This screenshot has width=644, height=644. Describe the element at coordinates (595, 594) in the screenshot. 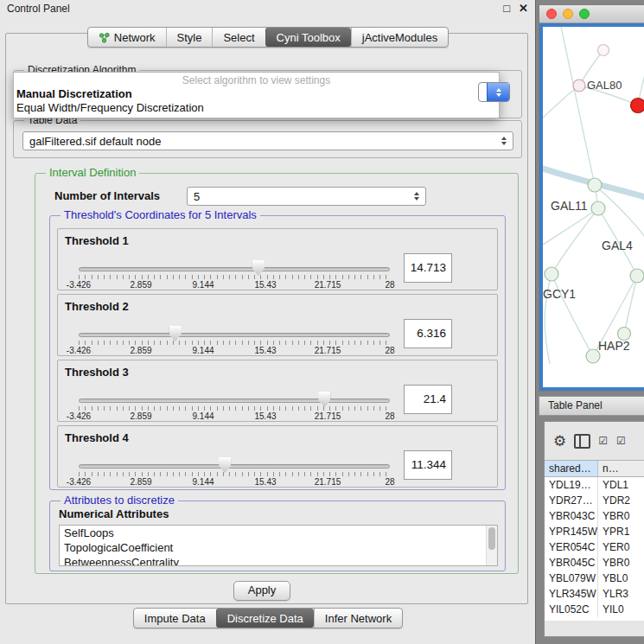

I see `table-row: YLR345WYLR3` at that location.